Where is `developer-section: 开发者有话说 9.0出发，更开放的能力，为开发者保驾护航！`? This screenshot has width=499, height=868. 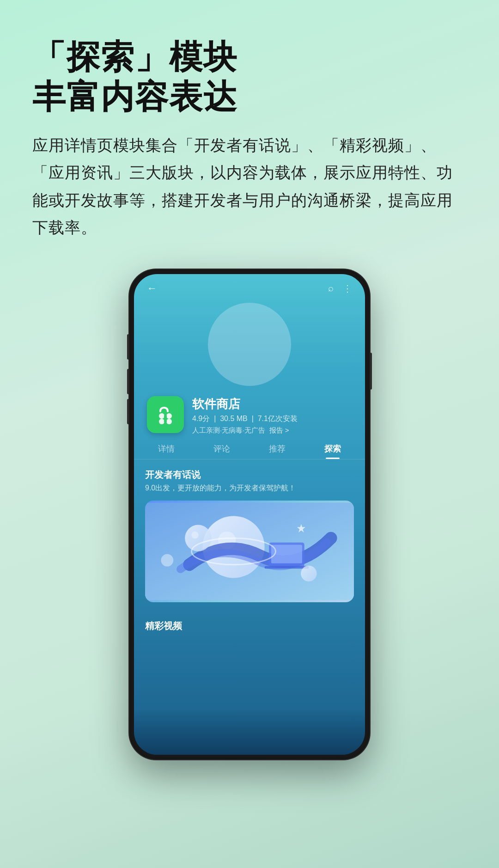 developer-section: 开发者有话说 9.0出发，更开放的能力，为开发者保驾护航！ is located at coordinates (250, 535).